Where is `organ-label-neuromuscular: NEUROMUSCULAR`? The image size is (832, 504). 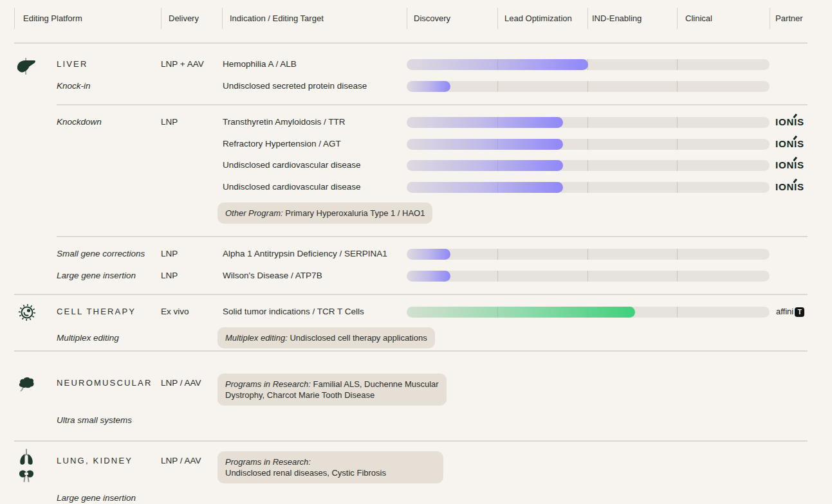 organ-label-neuromuscular: NEUROMUSCULAR is located at coordinates (104, 383).